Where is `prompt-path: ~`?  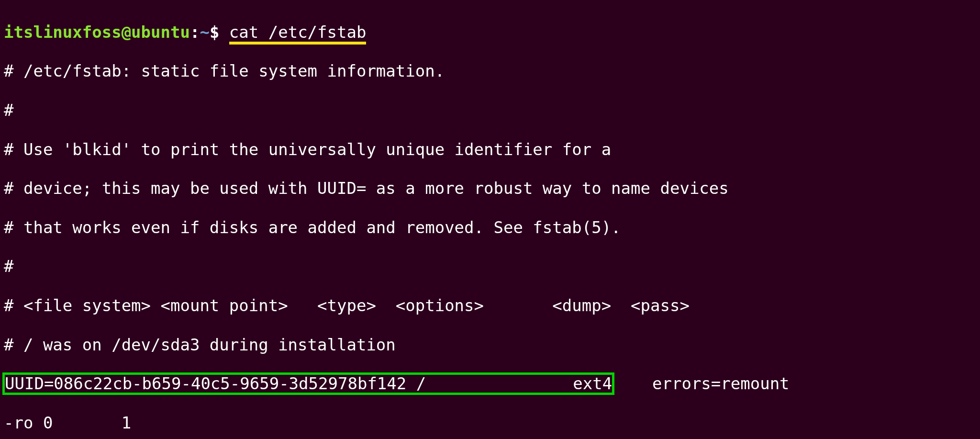 prompt-path: ~ is located at coordinates (204, 32).